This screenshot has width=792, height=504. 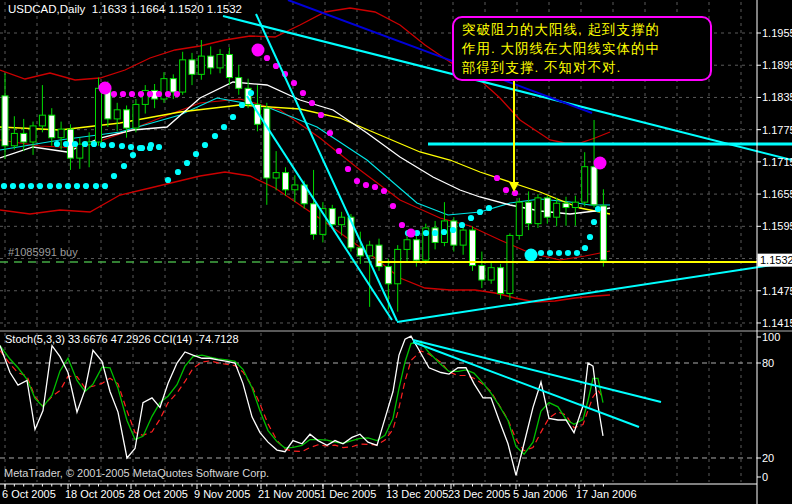 What do you see at coordinates (43, 252) in the screenshot?
I see `buy-order-label: #1085991 buy` at bounding box center [43, 252].